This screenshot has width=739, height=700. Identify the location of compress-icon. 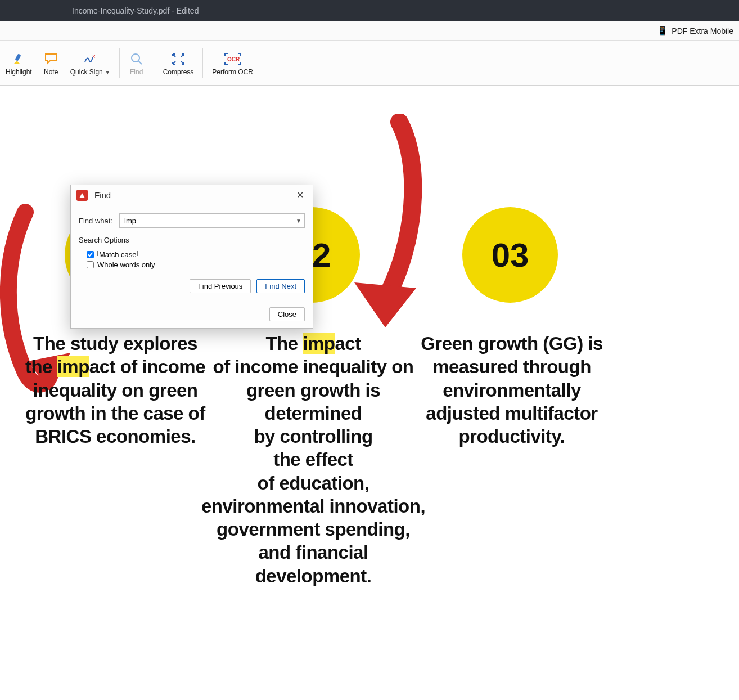
(178, 59).